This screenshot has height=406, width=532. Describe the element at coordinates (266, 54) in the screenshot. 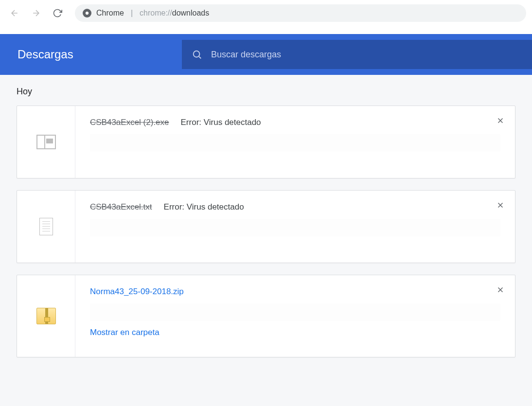

I see `page-header: Descargas` at that location.